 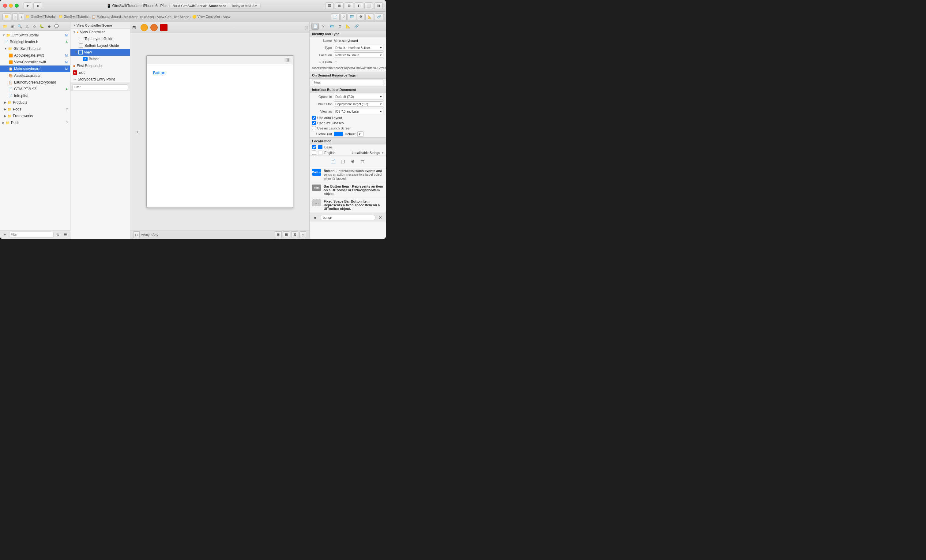 I want to click on tree-item-infoplist: 📄 Info.plist, so click(x=35, y=96).